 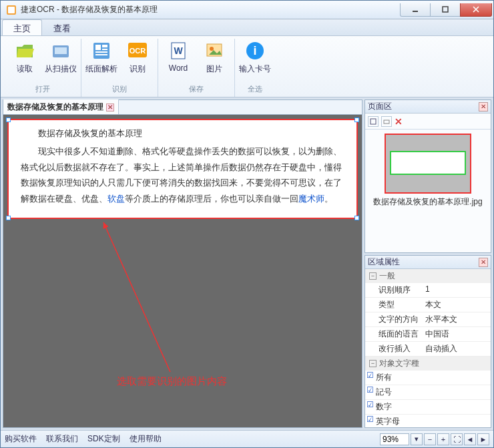 What do you see at coordinates (138, 61) in the screenshot?
I see `ocr-button: OCR 识别` at bounding box center [138, 61].